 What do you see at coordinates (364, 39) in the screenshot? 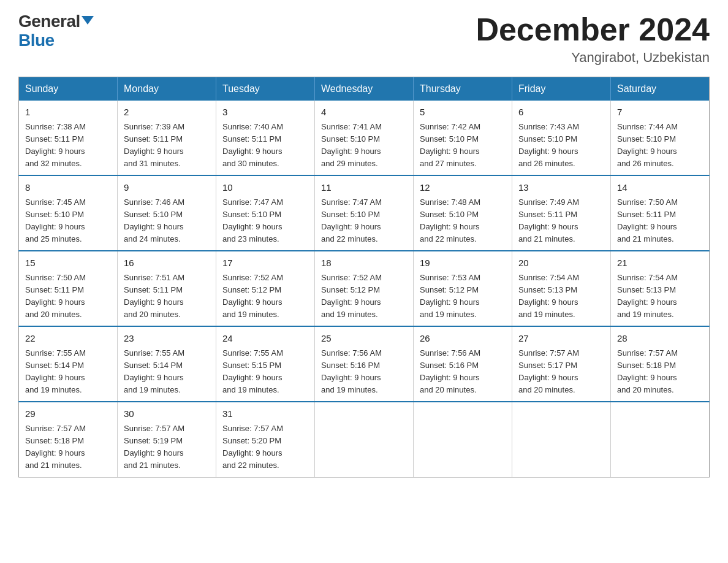
I see `page-header: General Blue December 2024 Yangirabot, U…` at bounding box center [364, 39].